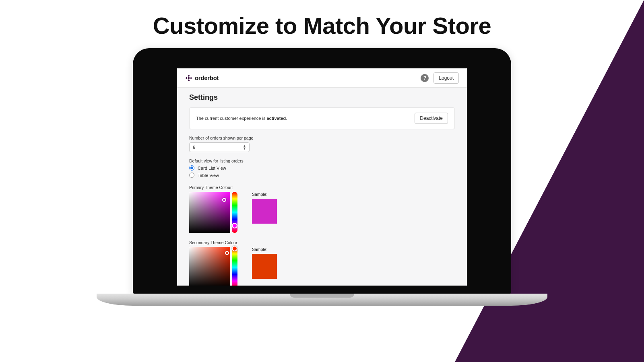  Describe the element at coordinates (322, 118) in the screenshot. I see `activation-status-card: The current customer experience is activ…` at that location.